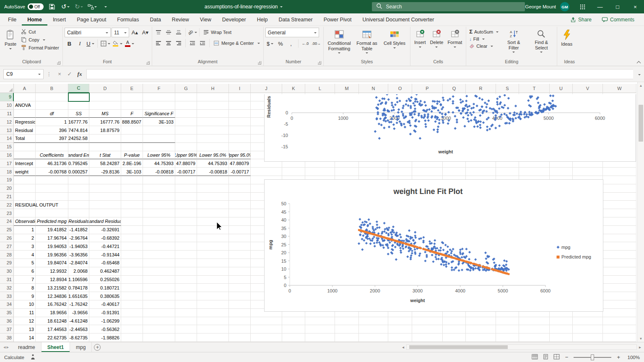  I want to click on paste-button: Paste, so click(10, 39).